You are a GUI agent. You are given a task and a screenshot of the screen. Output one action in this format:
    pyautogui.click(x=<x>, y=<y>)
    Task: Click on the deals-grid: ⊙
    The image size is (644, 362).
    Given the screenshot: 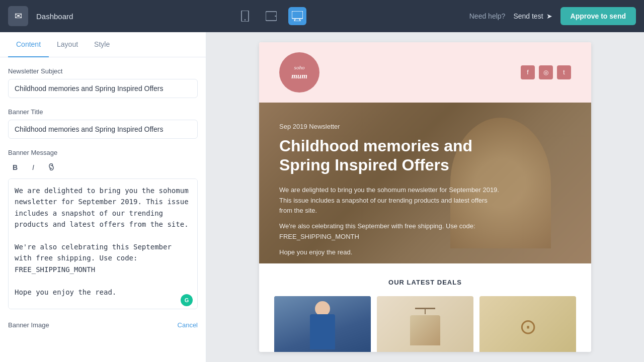 What is the action you would take?
    pyautogui.click(x=425, y=324)
    